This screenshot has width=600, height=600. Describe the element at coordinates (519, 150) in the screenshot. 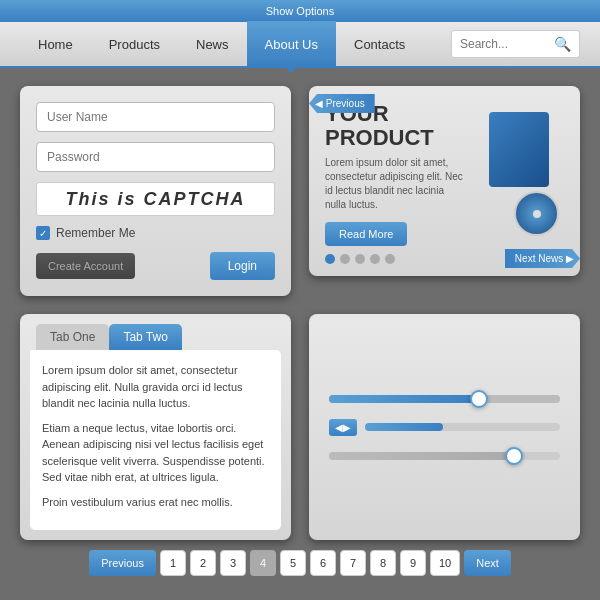

I see `product-box` at that location.